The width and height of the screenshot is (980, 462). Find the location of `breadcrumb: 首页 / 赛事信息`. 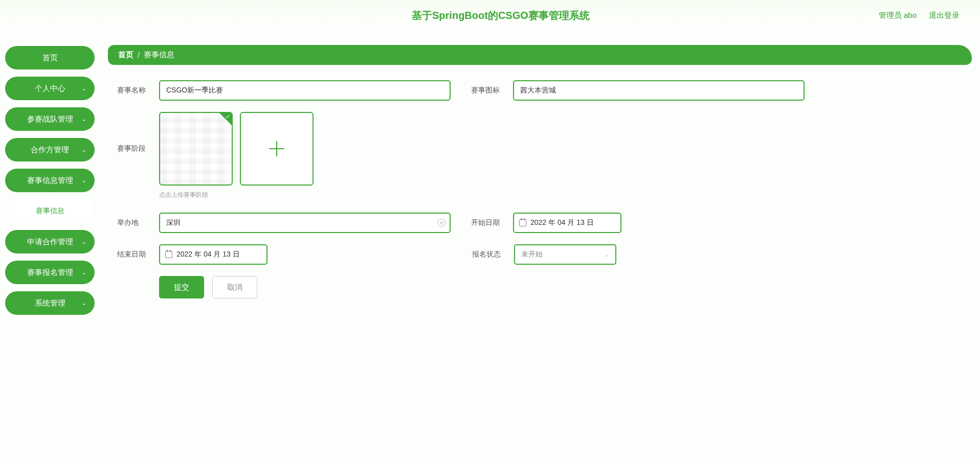

breadcrumb: 首页 / 赛事信息 is located at coordinates (540, 55).